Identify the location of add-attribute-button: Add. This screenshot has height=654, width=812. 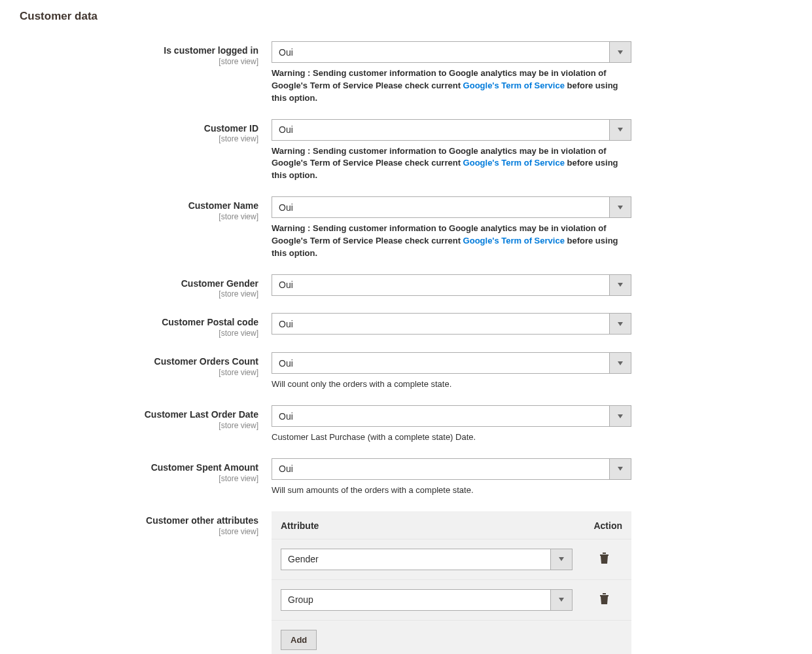
(298, 640).